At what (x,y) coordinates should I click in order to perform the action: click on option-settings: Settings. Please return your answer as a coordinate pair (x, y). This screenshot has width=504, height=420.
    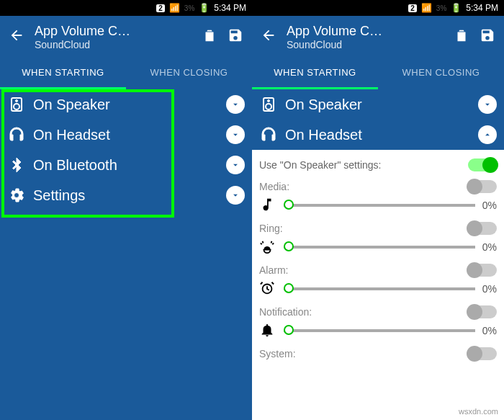
    Looking at the image, I should click on (126, 195).